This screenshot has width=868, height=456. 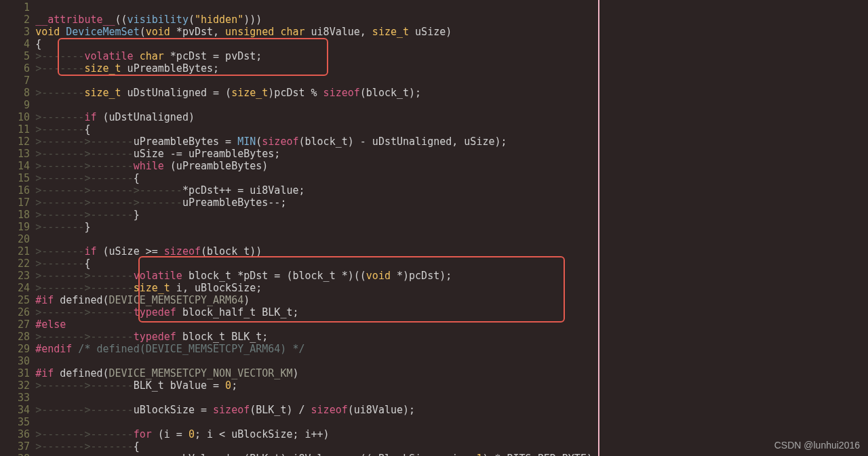 What do you see at coordinates (18, 44) in the screenshot?
I see `line-number: 4` at bounding box center [18, 44].